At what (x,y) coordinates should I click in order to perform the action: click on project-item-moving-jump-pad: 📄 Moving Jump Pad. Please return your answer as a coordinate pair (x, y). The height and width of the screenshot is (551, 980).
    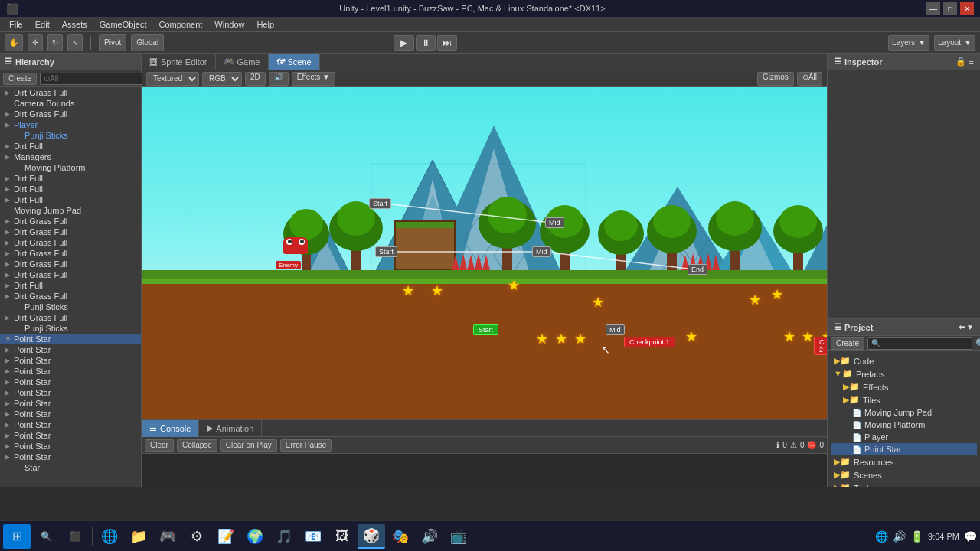
    Looking at the image, I should click on (903, 412).